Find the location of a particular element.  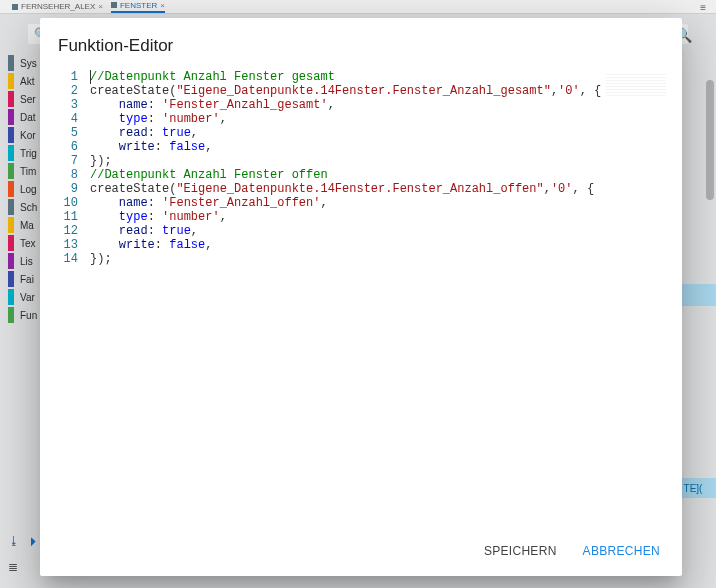

line-number: 9 is located at coordinates (66, 189).